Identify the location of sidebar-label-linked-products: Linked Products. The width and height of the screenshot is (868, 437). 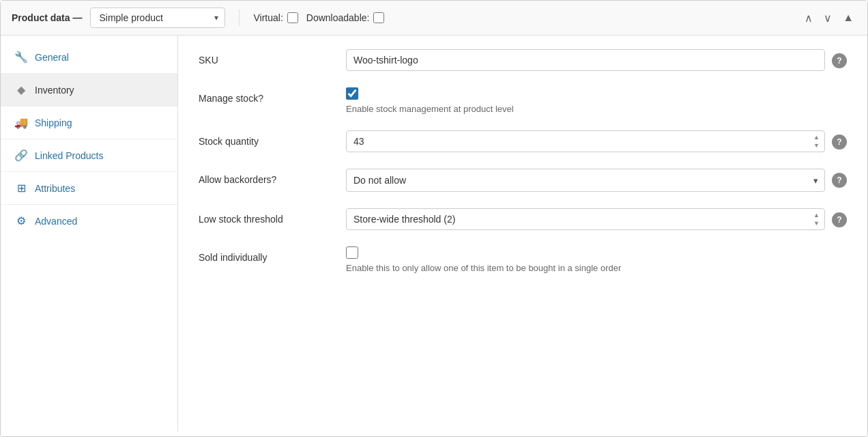
(69, 156).